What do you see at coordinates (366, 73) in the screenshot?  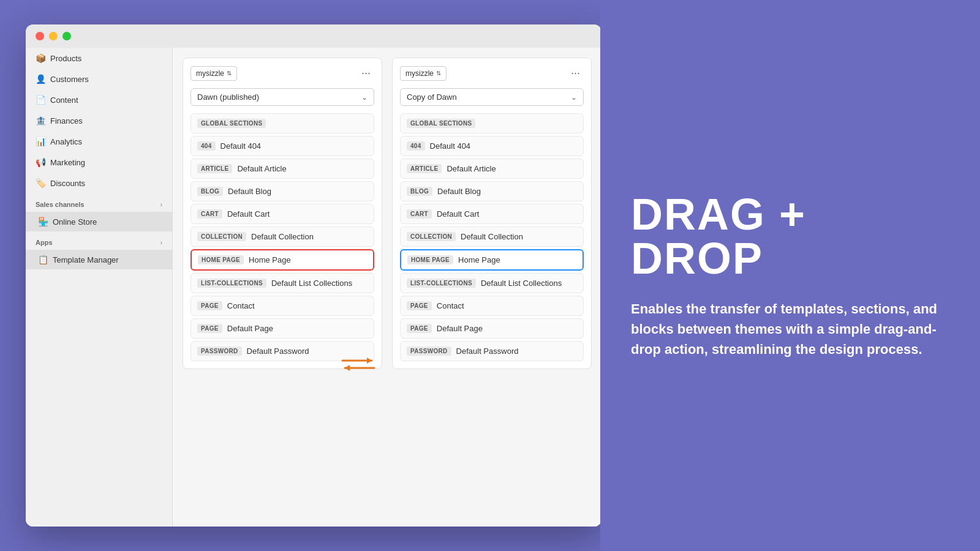 I see `left-more-button: ···` at bounding box center [366, 73].